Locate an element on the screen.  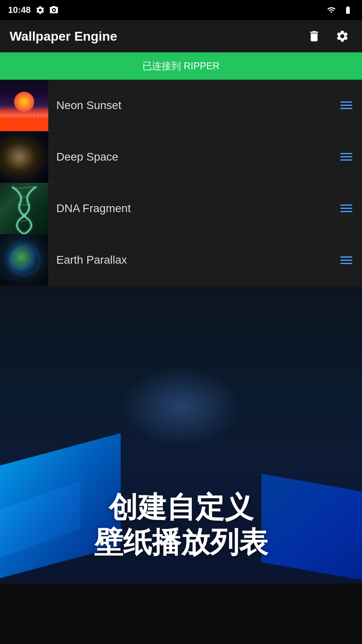
app-title: Wallpaper Engine is located at coordinates (64, 36).